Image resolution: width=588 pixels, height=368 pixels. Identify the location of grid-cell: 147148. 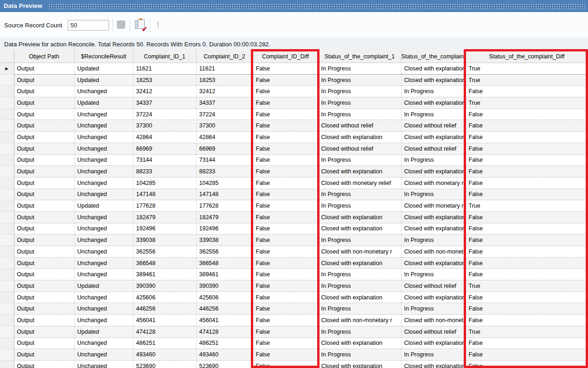
(224, 195).